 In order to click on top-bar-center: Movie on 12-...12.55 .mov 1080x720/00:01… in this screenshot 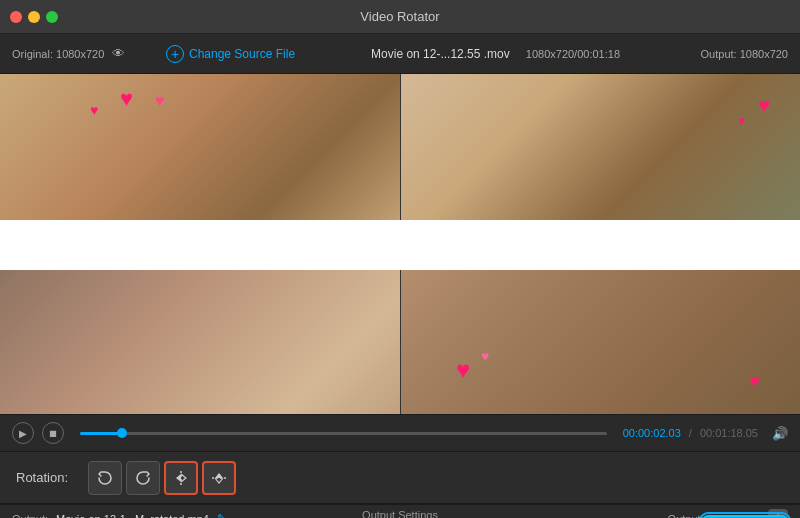, I will do `click(496, 54)`.